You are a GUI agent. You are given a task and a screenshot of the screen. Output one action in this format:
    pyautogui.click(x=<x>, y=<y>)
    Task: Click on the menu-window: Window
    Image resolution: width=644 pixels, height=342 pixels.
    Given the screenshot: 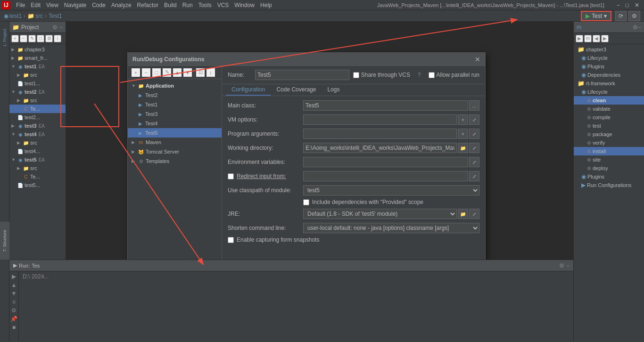 What is the action you would take?
    pyautogui.click(x=244, y=5)
    